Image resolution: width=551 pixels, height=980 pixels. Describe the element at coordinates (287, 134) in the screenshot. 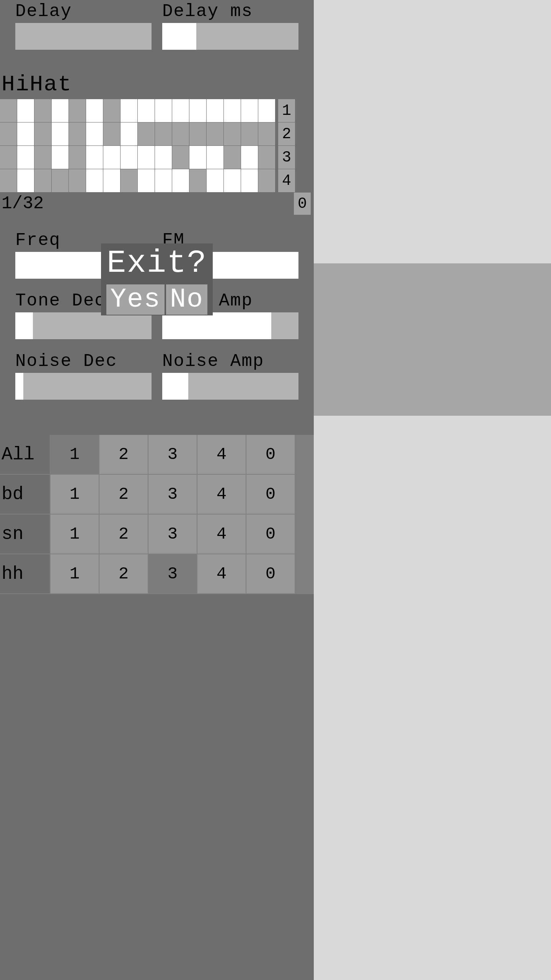

I see `step-row-tag: 2` at that location.